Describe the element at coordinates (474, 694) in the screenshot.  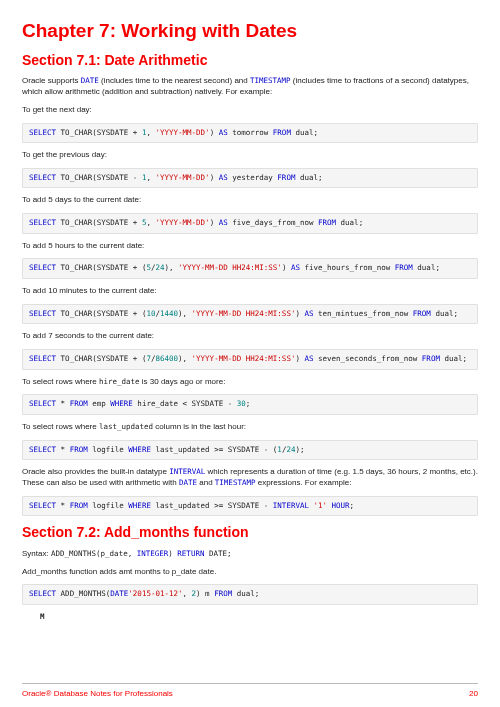
I see `page-number: 20` at that location.